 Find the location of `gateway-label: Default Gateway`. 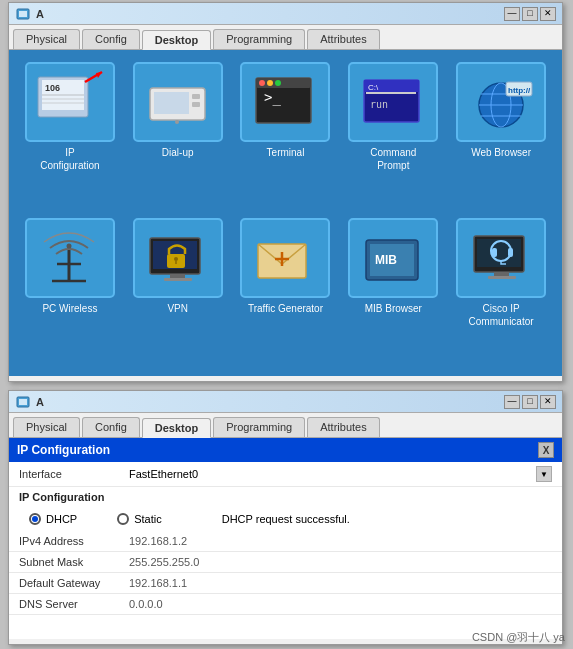

gateway-label: Default Gateway is located at coordinates (74, 583).